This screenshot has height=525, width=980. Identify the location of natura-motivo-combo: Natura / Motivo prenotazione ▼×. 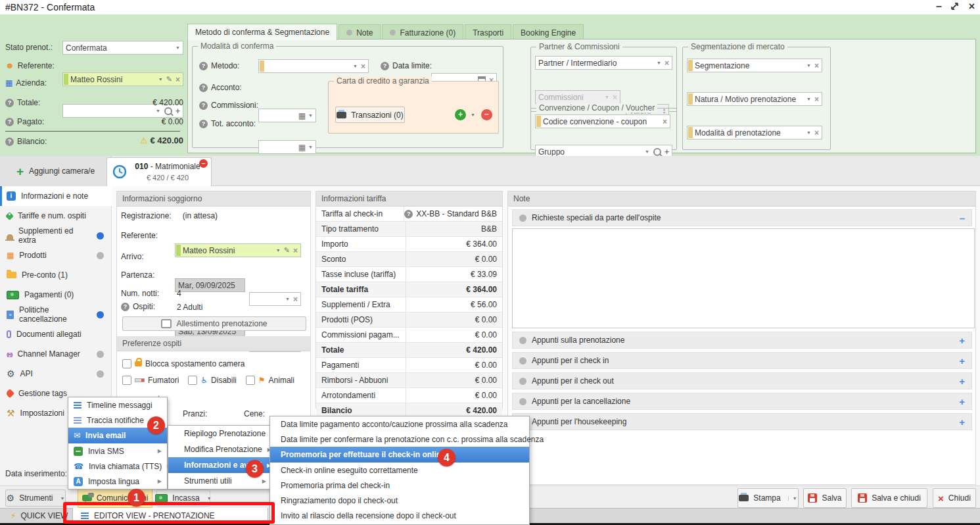
(755, 99).